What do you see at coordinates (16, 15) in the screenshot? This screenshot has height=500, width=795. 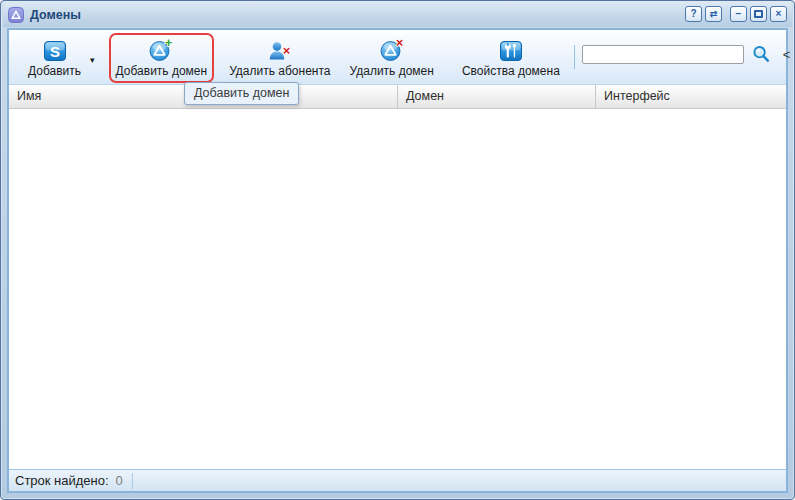 I see `domain-app-icon` at bounding box center [16, 15].